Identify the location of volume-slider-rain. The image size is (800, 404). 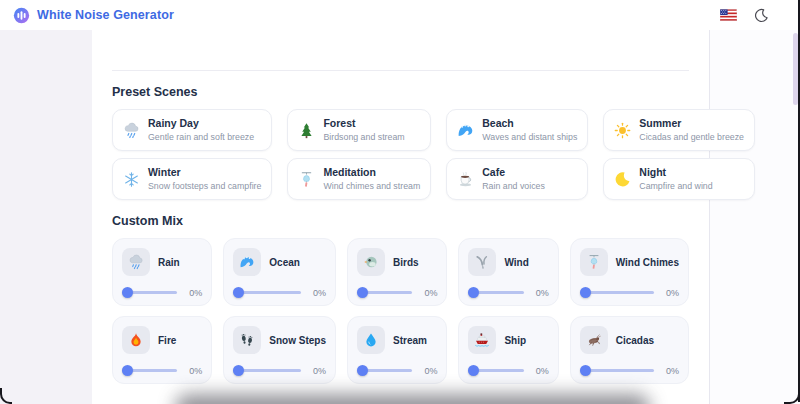
(150, 292).